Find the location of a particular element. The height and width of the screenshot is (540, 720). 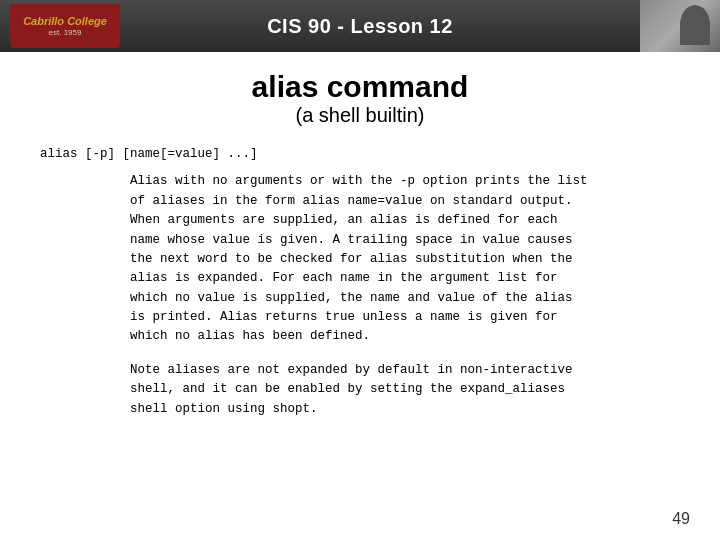

content-line: is printed. Alias returns true unless a … is located at coordinates (405, 318).